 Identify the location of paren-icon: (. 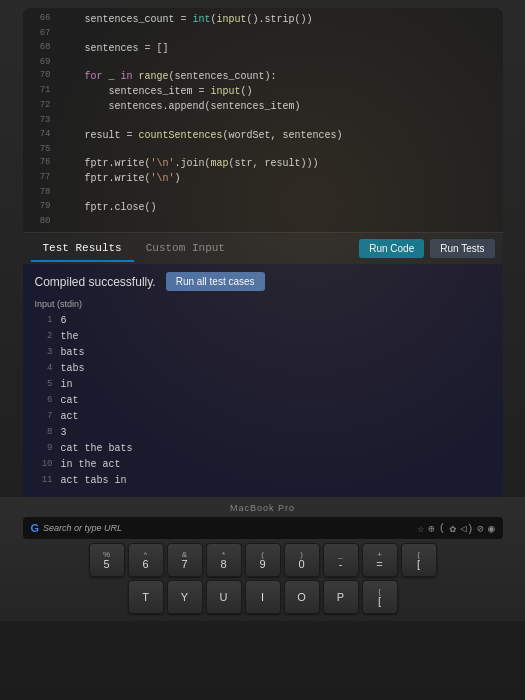
(442, 528).